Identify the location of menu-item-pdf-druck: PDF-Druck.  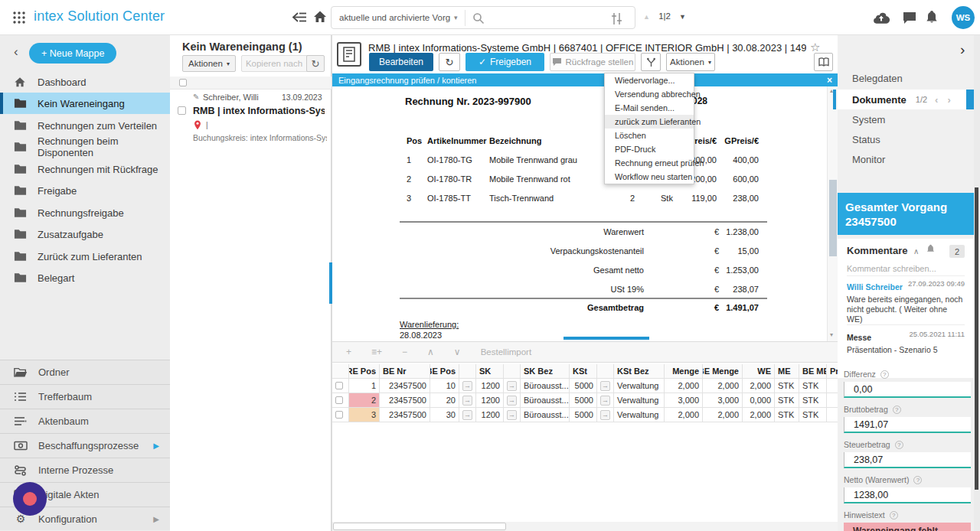
(649, 149).